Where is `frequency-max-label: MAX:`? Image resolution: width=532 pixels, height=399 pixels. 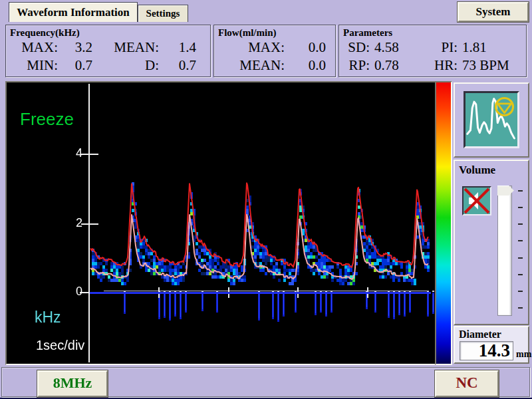
frequency-max-label: MAX: is located at coordinates (32, 48).